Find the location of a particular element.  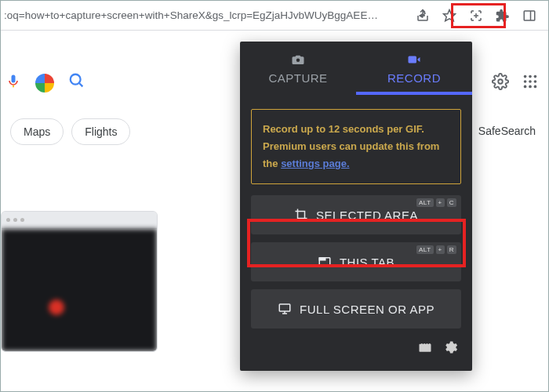

google-lens-icon is located at coordinates (45, 83).